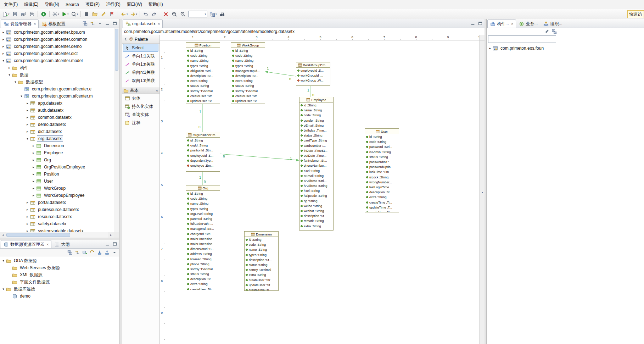 This screenshot has height=344, width=644. I want to click on entity-field: address :String, so click(203, 254).